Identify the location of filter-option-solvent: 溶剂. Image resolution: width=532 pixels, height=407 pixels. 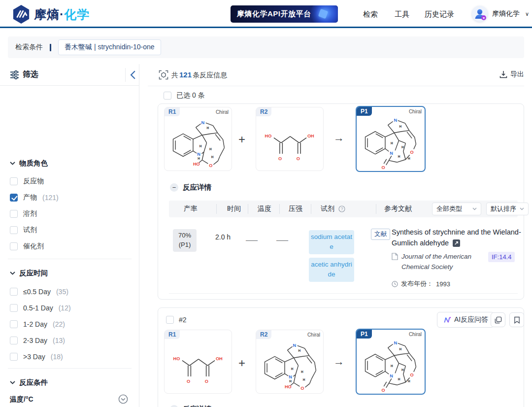
(26, 214).